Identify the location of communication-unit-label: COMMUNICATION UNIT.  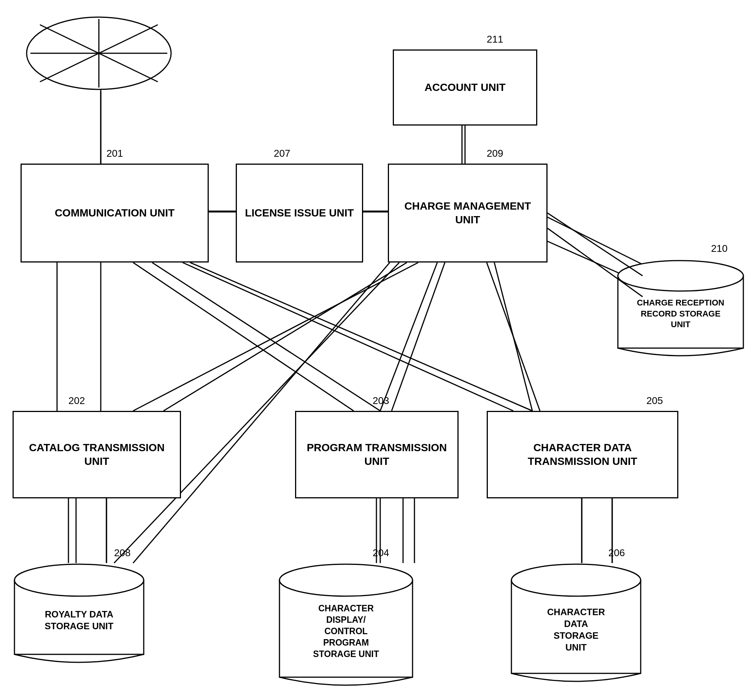
(115, 213).